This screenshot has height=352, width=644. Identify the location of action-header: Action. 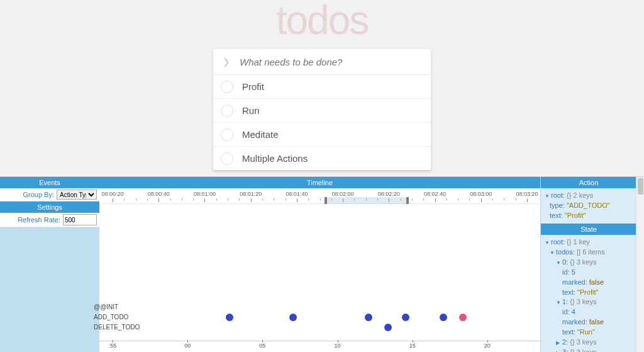
(589, 183).